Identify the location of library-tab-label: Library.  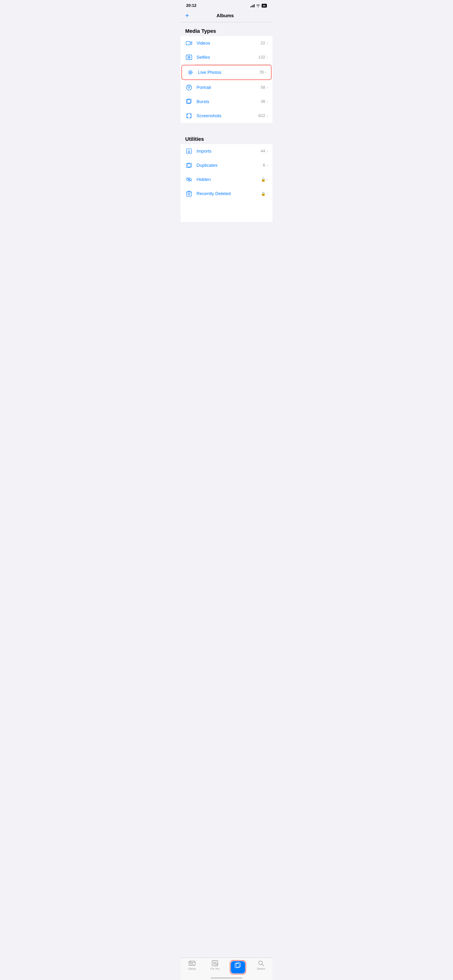
(192, 969).